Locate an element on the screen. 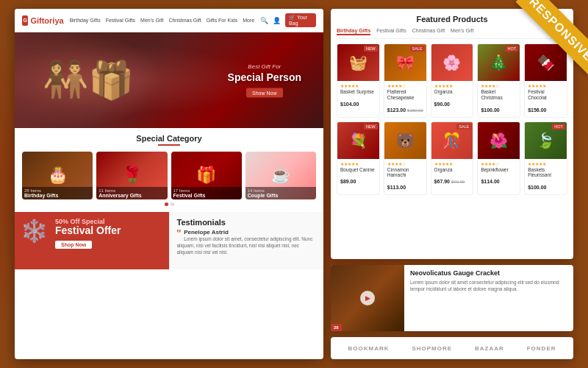  products-row-2: 💐 NEW ★★★★★ Bouquet Canine $89.00 🐻 ★★★★… is located at coordinates (452, 159).